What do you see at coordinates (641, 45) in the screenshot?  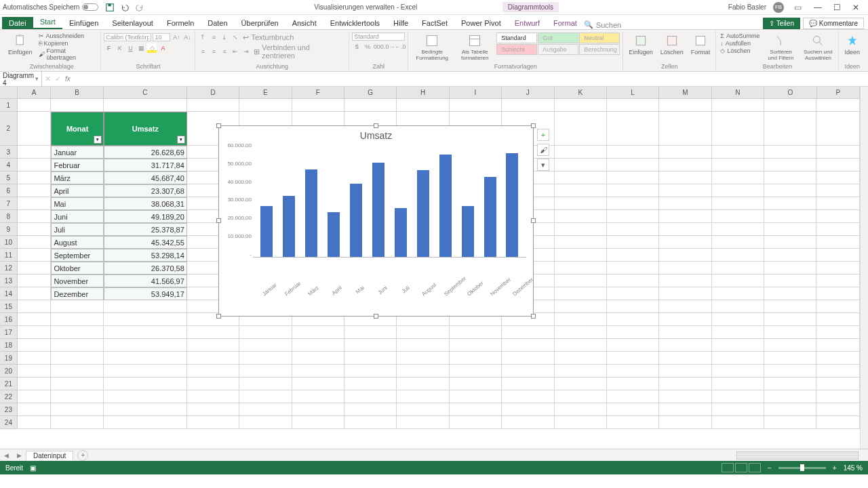 I see `insert-cells-button: Einfügen` at bounding box center [641, 45].